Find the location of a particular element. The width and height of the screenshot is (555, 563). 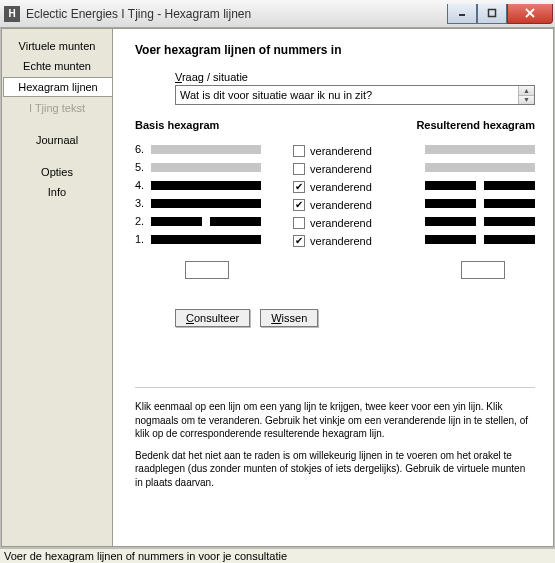

window-titlebar: H Eclectic Energies I Tjing - Hexagram l… is located at coordinates (278, 14).